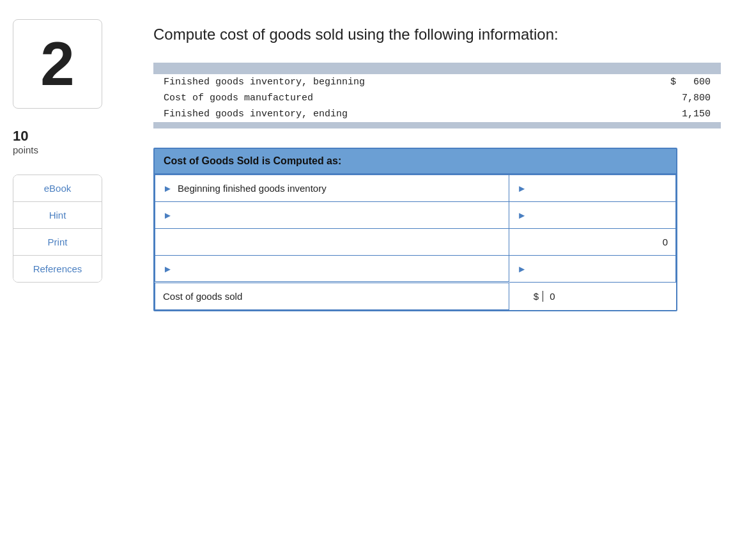  Describe the element at coordinates (521, 215) in the screenshot. I see `arrow-icon-v2: ►` at that location.